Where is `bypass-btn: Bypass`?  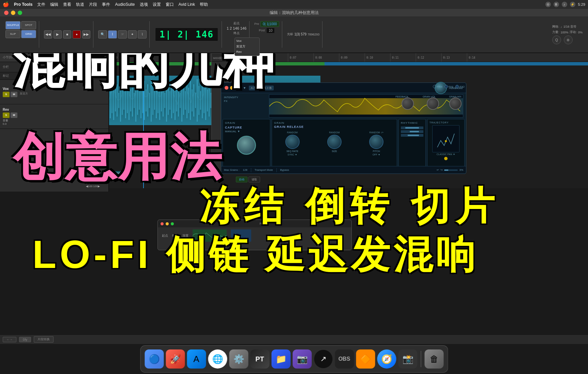 bypass-btn: Bypass is located at coordinates (285, 170).